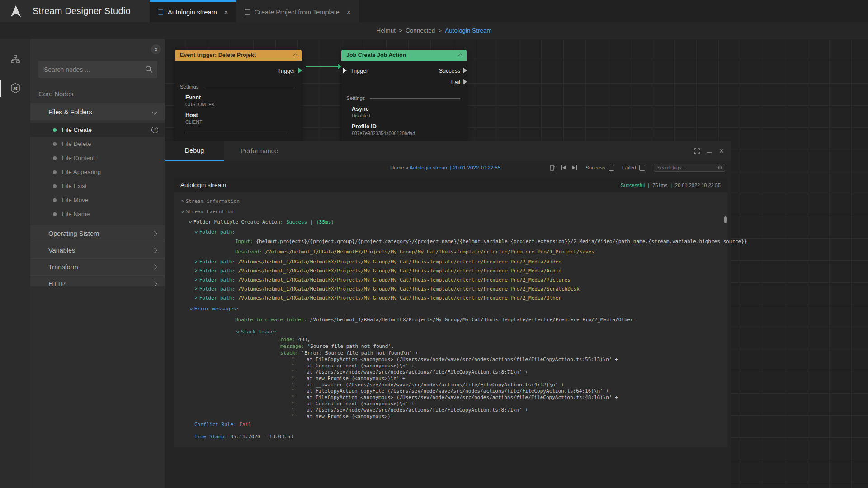 The height and width of the screenshot is (488, 868). I want to click on log-text-line: ' at /Users/sev/node/wave/src/nodes/acti…, so click(451, 372).